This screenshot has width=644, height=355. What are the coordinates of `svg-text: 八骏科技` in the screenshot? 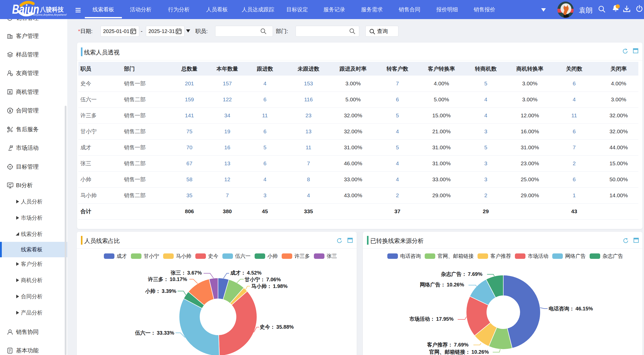 It's located at (52, 9).